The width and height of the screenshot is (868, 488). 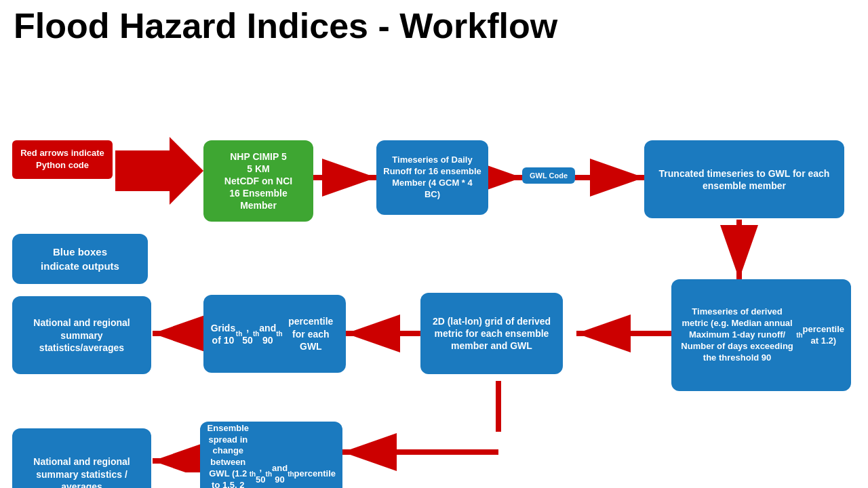 I want to click on truncated-box: Truncated timeseries to GWL for each ens…, so click(x=745, y=179).